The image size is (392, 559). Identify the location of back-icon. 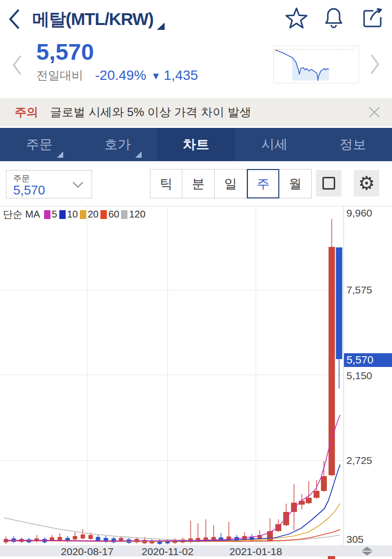
(14, 19).